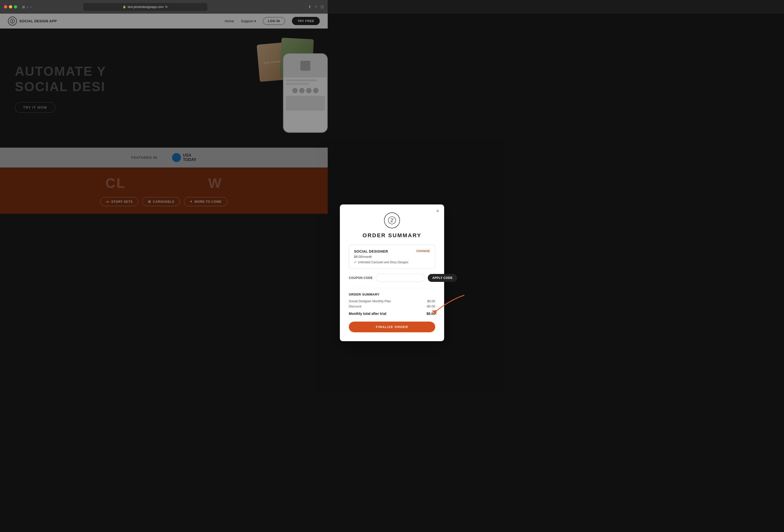 The height and width of the screenshot is (532, 784). What do you see at coordinates (124, 7) in the screenshot?
I see `lock-icon: 🔒` at bounding box center [124, 7].